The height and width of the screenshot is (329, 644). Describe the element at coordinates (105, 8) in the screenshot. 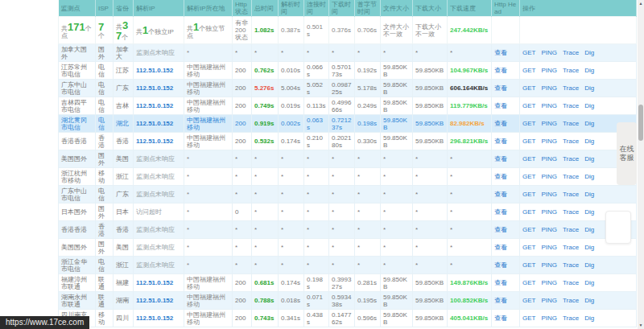

I see `col-header-isp: ISP` at that location.